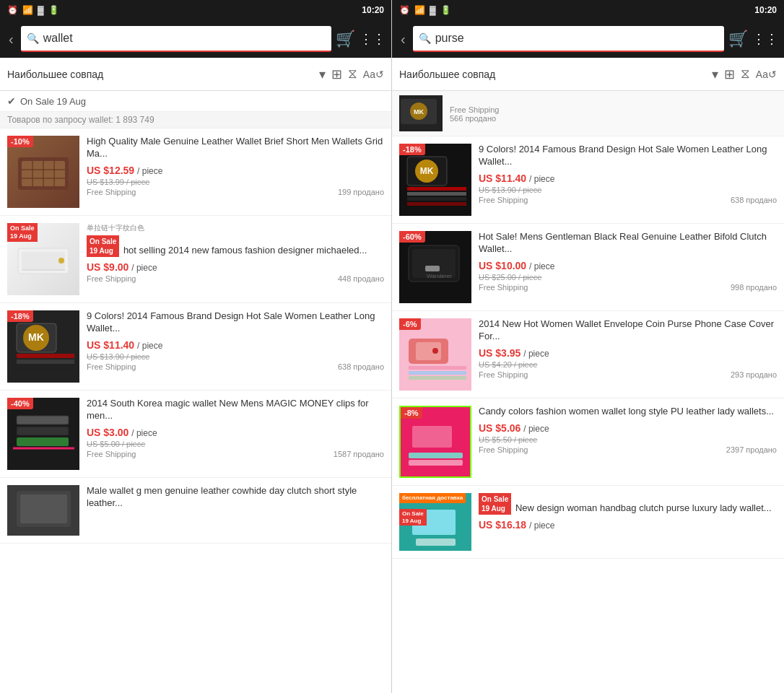  What do you see at coordinates (628, 156) in the screenshot?
I see `right-product-title-1: 9 Colors! 2014 Famous Brand Design Hot S…` at bounding box center [628, 156].